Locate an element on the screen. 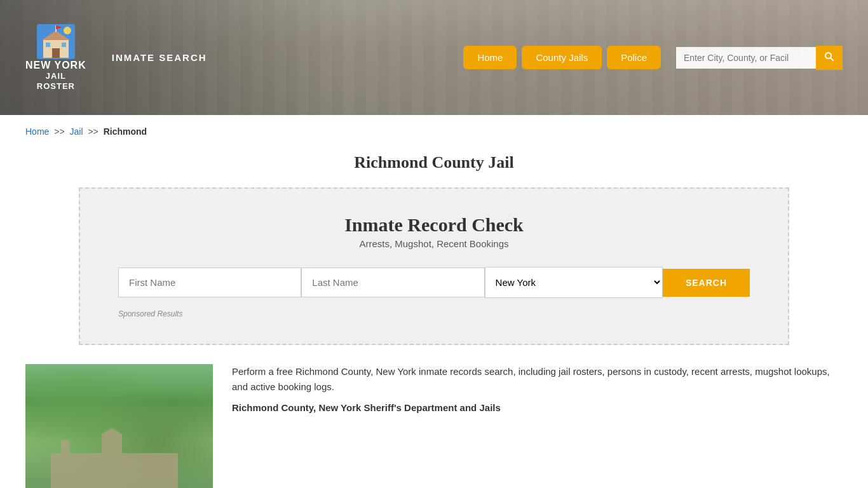 This screenshot has width=868, height=488. logo-area: NEW YORK JAIL ROSTER is located at coordinates (56, 57).